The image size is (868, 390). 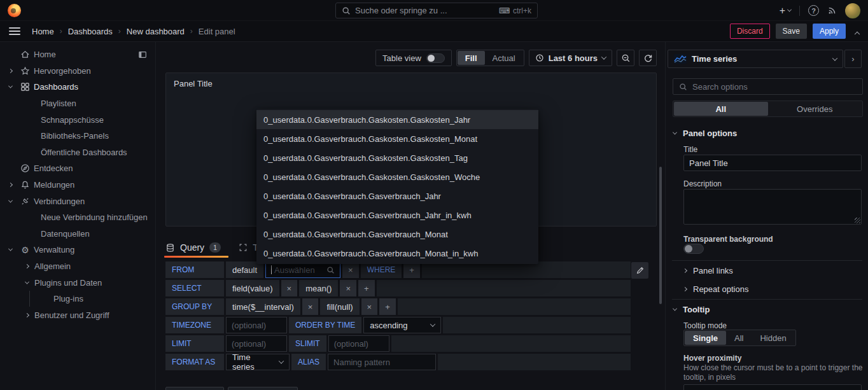 What do you see at coordinates (694, 249) in the screenshot?
I see `transparent-bg-toggle` at bounding box center [694, 249].